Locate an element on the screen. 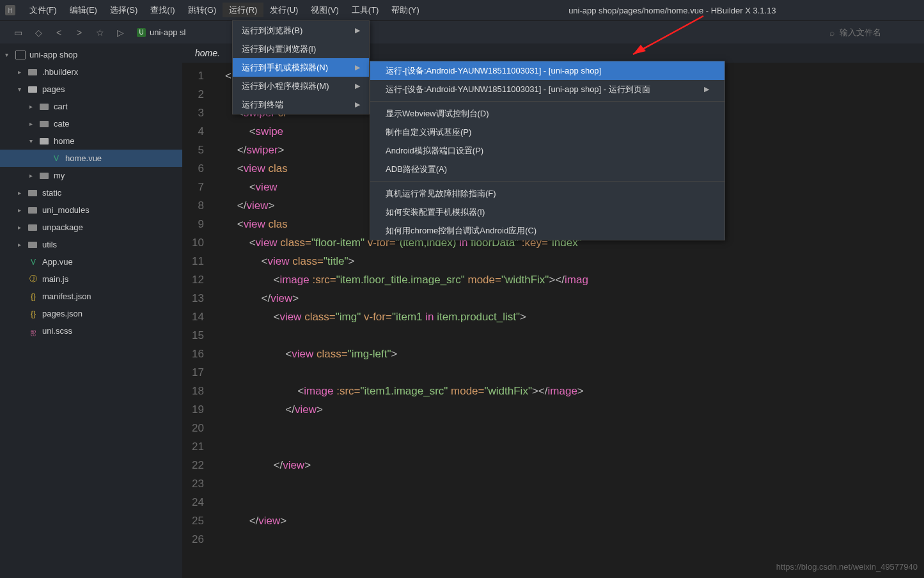 The width and height of the screenshot is (924, 578). star-icon: ☆ is located at coordinates (100, 33).